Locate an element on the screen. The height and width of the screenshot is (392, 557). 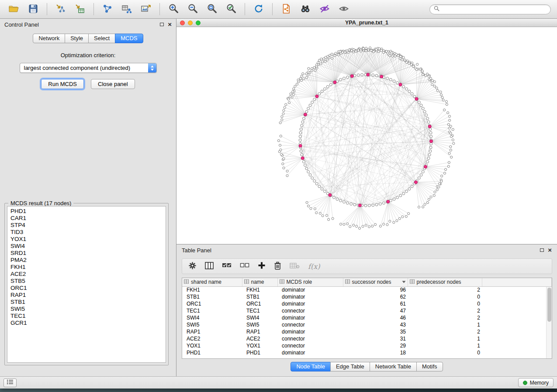
tab-mcds: MCDS is located at coordinates (129, 38).